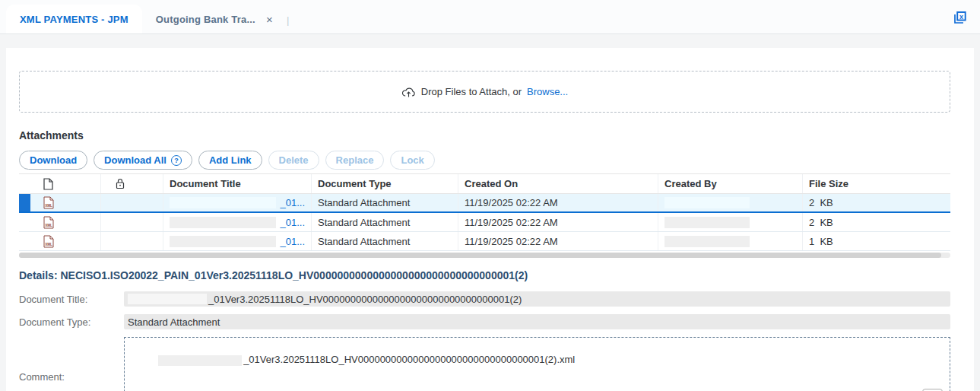  I want to click on column-header-file-size: File Size, so click(877, 184).